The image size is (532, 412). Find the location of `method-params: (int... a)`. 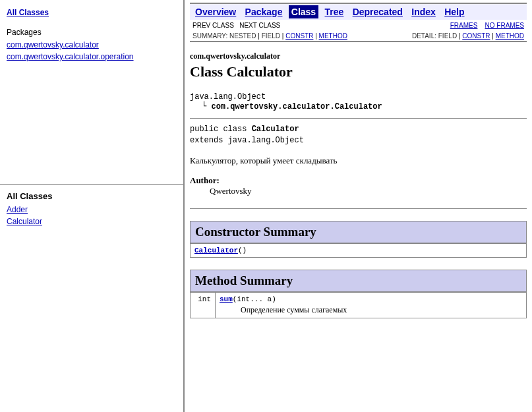

method-params: (int... a) is located at coordinates (254, 299).